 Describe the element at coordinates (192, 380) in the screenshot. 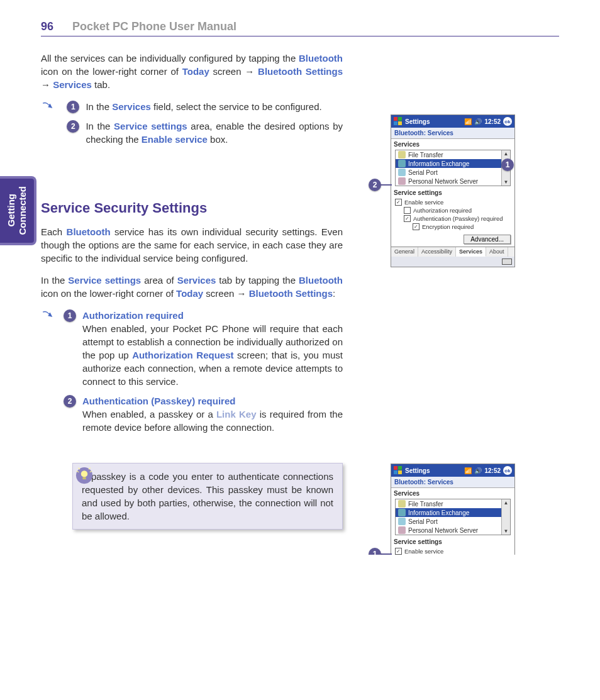

I see `steps-block-2: 1 Authorization required When enabled, y…` at that location.